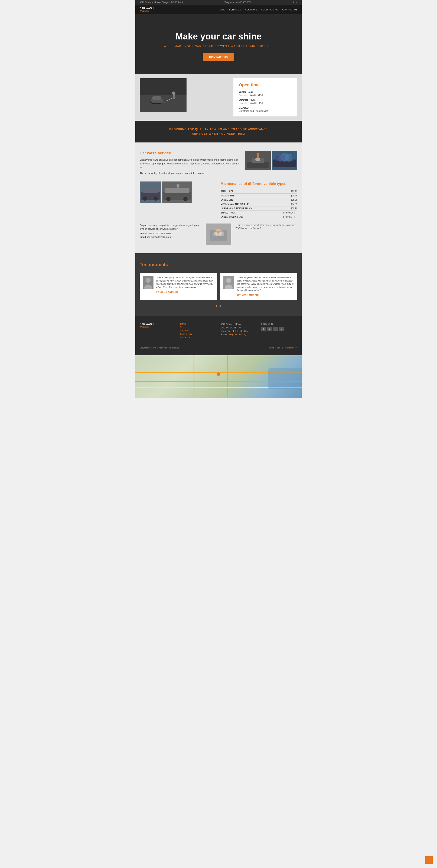 This screenshot has width=437, height=868. I want to click on testimonial-card-1: " I have been going to Car Wash for year…, so click(178, 286).